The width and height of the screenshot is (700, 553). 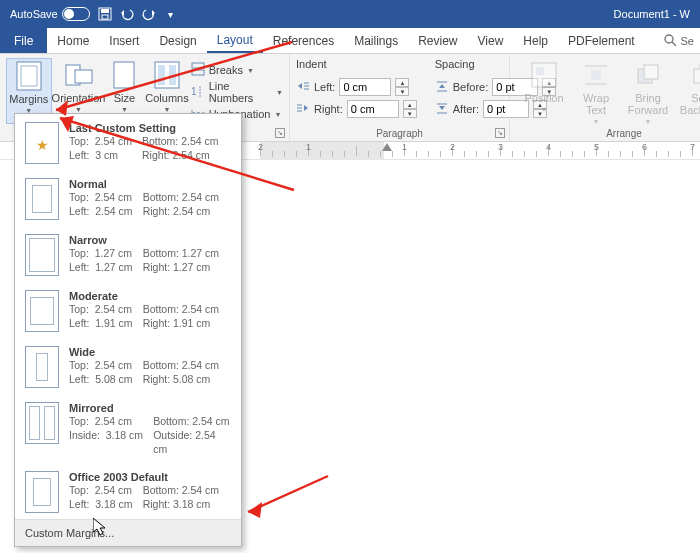 What do you see at coordinates (128, 254) in the screenshot?
I see `margin-preset-narrow: NarrowTop: 1.27 cmBottom: 1.27 cmLeft: 1…` at bounding box center [128, 254].